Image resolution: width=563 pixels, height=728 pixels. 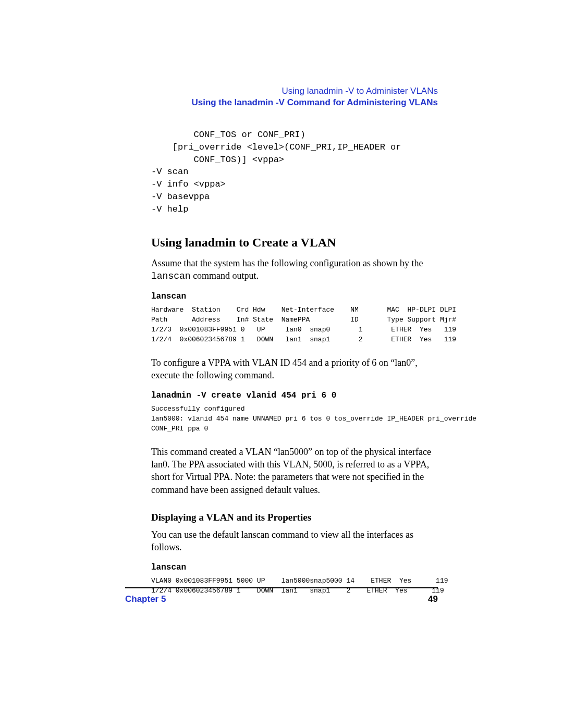 What do you see at coordinates (295, 243) in the screenshot?
I see `section-heading: Using lanadmin to Create a VLAN` at bounding box center [295, 243].